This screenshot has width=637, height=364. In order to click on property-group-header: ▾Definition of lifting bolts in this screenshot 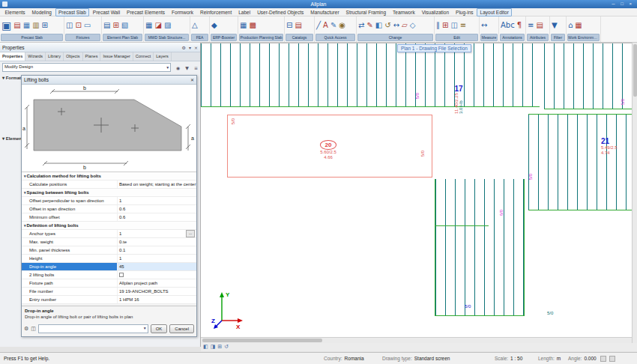, I will do `click(109, 226)`.